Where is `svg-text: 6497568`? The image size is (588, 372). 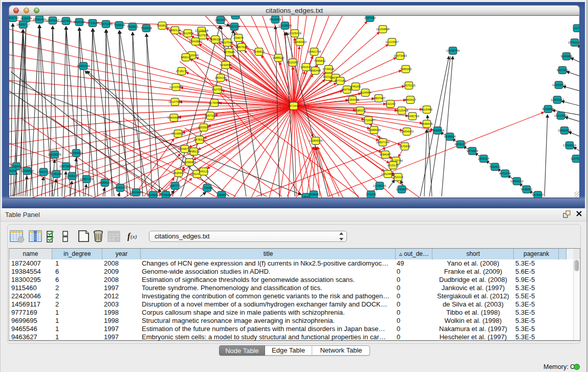
svg-text: 6497568 is located at coordinates (347, 90).